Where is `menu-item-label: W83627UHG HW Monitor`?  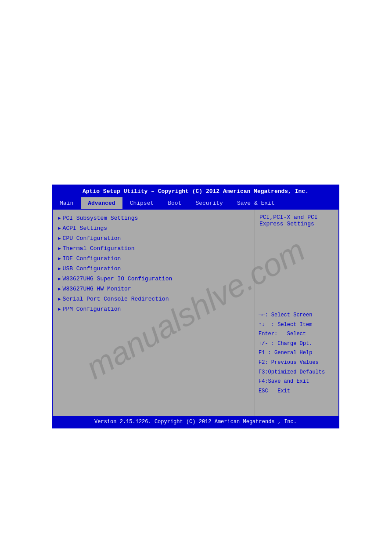
menu-item-label: W83627UHG HW Monitor is located at coordinates (97, 289).